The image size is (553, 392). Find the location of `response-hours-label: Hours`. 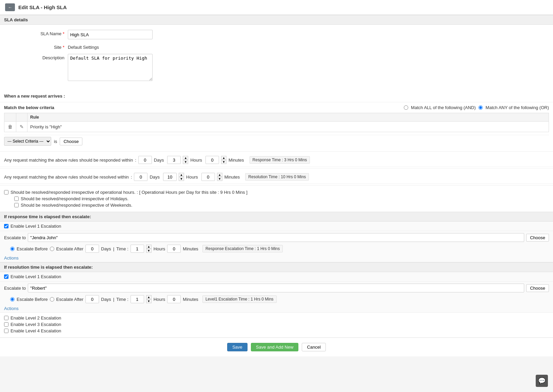

response-hours-label: Hours is located at coordinates (196, 160).